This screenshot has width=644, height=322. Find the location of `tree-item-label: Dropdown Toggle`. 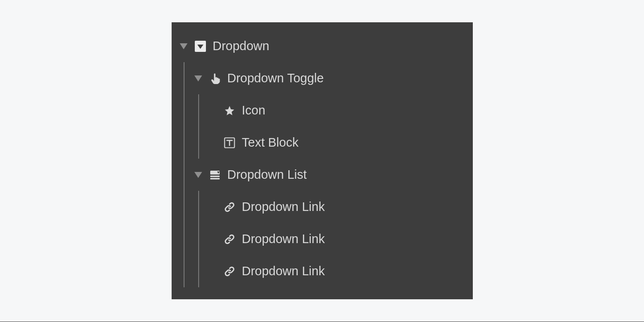

tree-item-label: Dropdown Toggle is located at coordinates (275, 78).